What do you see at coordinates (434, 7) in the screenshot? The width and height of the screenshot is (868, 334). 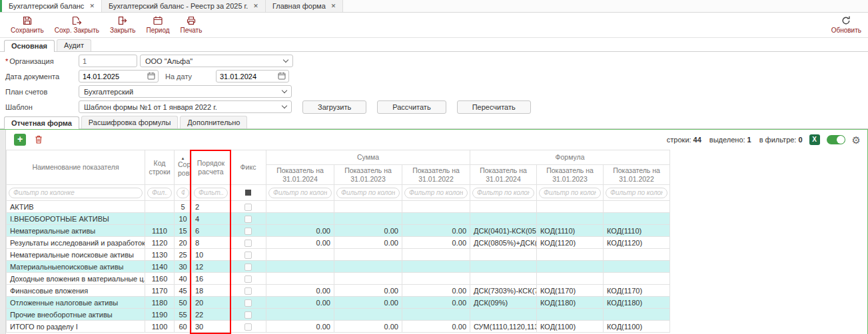 I see `window-tab-bar: Бухгалтерский баланс✕Бухгалтерский балан…` at bounding box center [434, 7].